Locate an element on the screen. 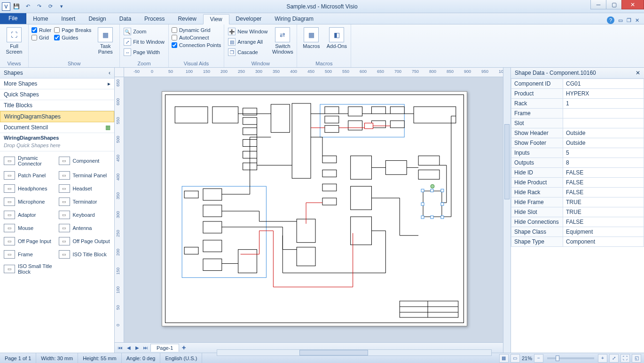 Image resolution: width=644 pixels, height=363 pixels. data-value: CG01 is located at coordinates (604, 84).